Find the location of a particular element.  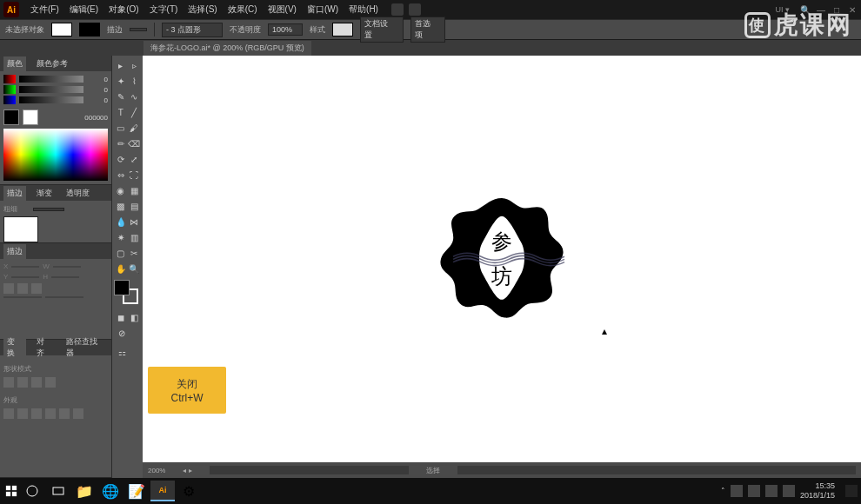

direct-select-tool: ▹ is located at coordinates (135, 65).